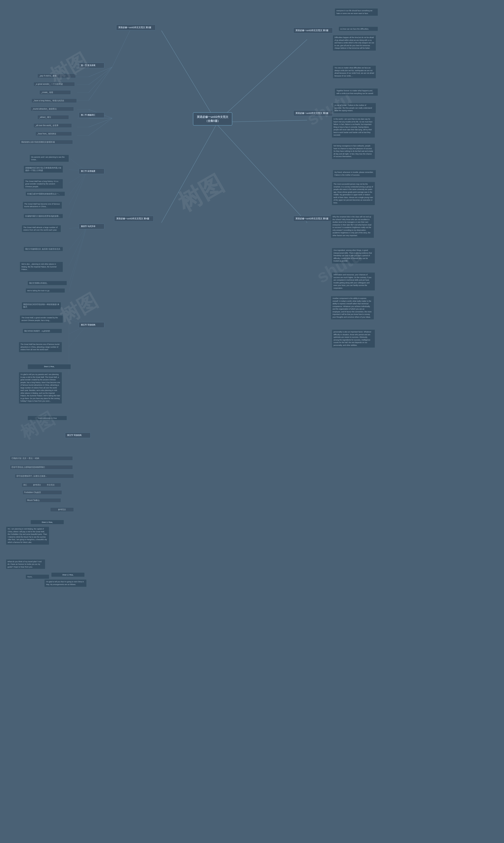  I want to click on sent-7-text: The Great Wall attracts a large number o…, so click(40, 228).